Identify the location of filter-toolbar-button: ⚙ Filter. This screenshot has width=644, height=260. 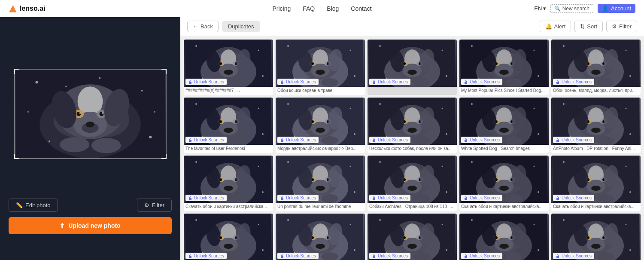
(622, 27).